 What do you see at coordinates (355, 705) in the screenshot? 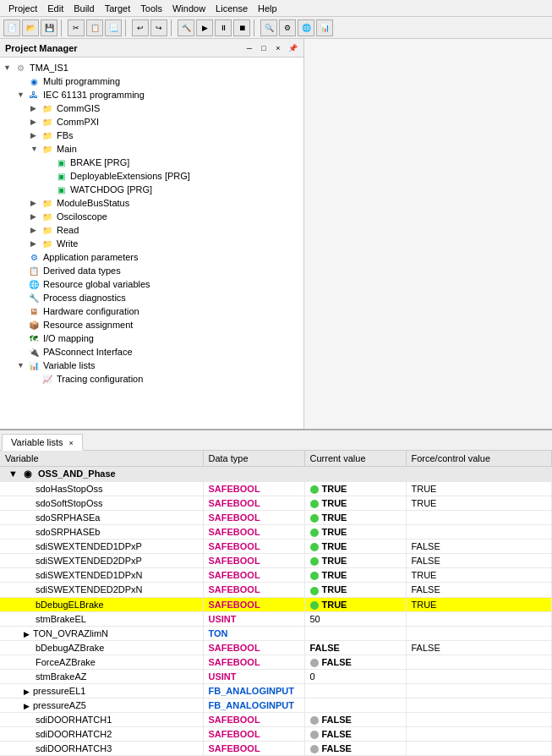
I see `var-current-cell` at bounding box center [355, 705].